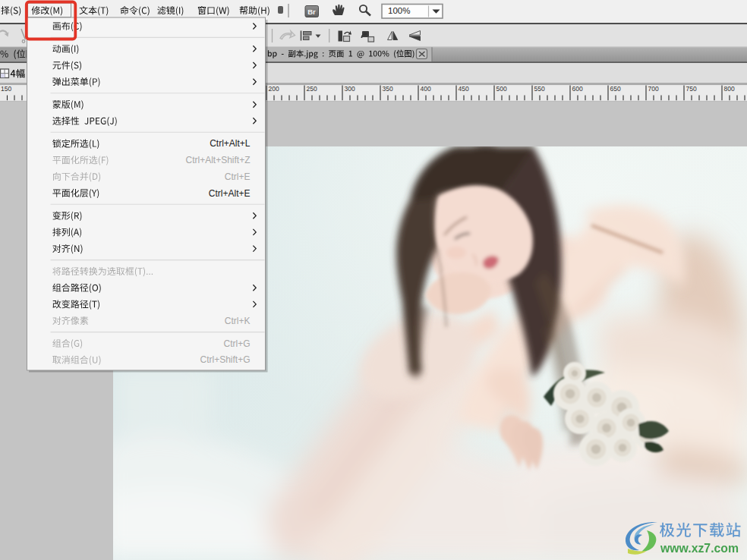  Describe the element at coordinates (578, 89) in the screenshot. I see `svg-text: 600` at that location.